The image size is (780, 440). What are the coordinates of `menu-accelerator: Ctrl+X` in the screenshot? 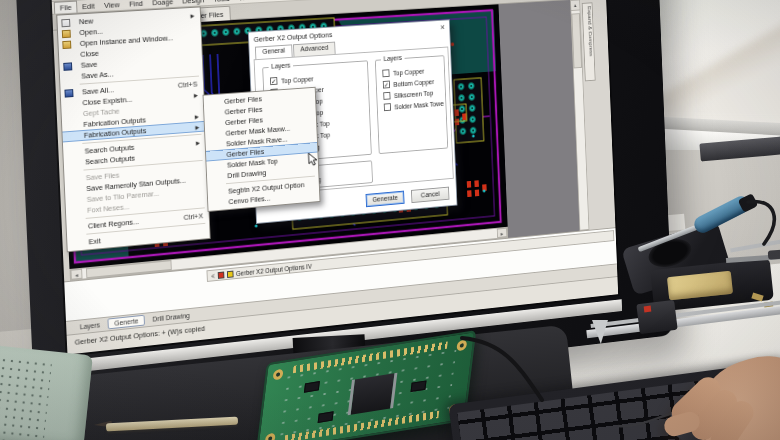 It's located at (193, 216).